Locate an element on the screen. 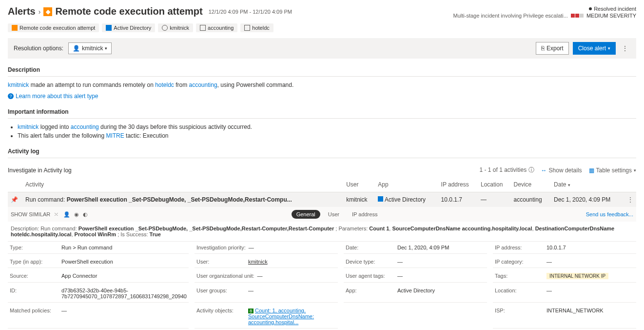 The height and width of the screenshot is (330, 644). col-activity: Activity is located at coordinates (183, 185).